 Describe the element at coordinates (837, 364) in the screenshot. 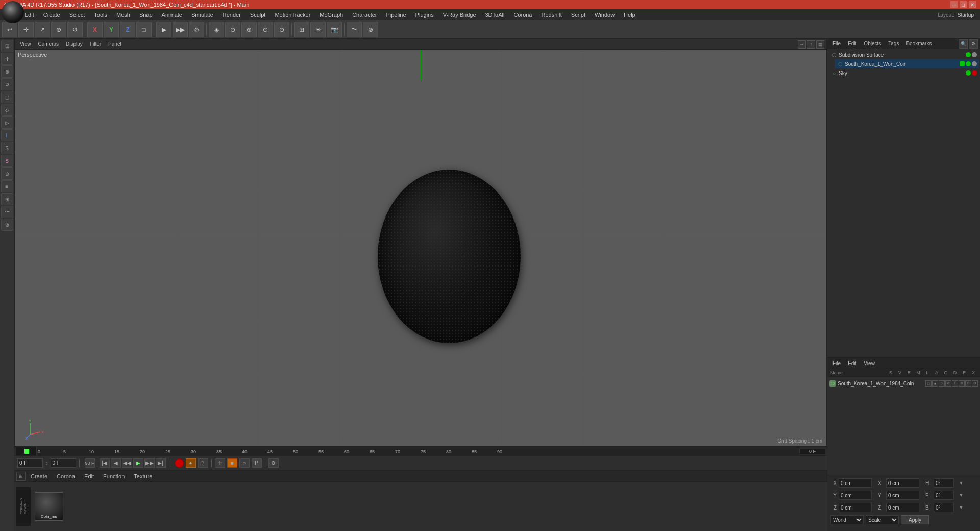

I see `attr-menu-file: File` at that location.